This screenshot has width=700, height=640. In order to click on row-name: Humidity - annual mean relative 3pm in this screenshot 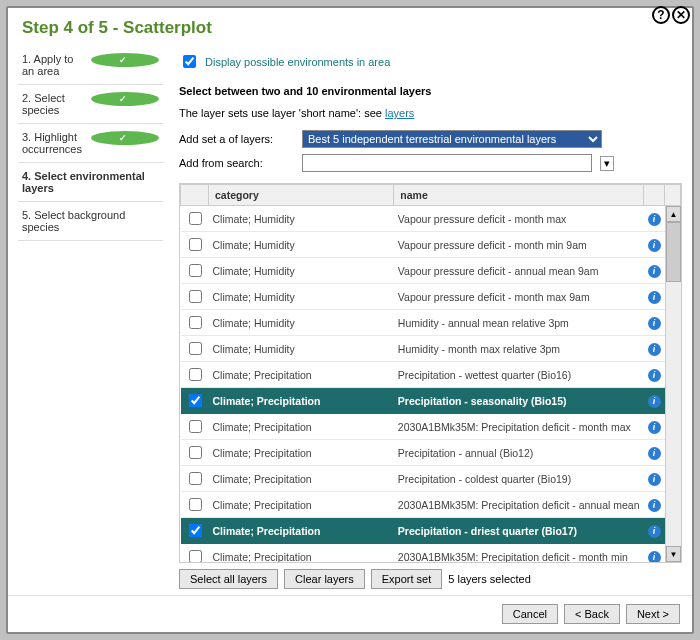, I will do `click(519, 323)`.